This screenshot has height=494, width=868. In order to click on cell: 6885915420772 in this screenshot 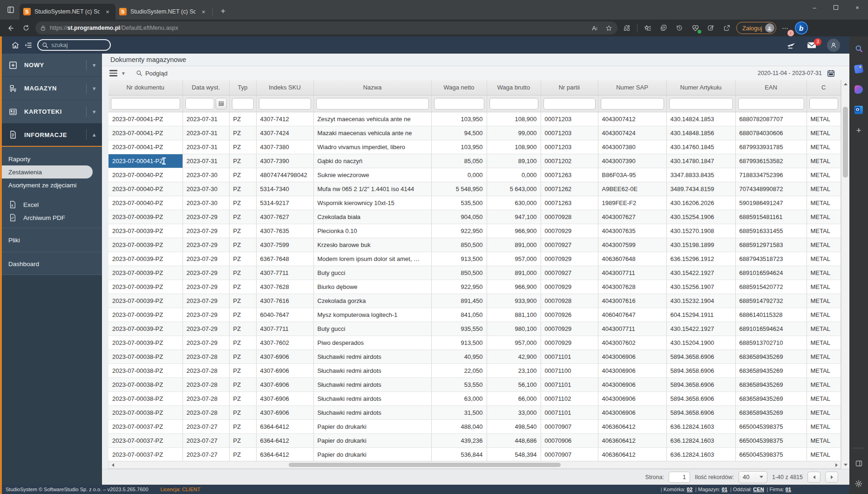, I will do `click(771, 287)`.